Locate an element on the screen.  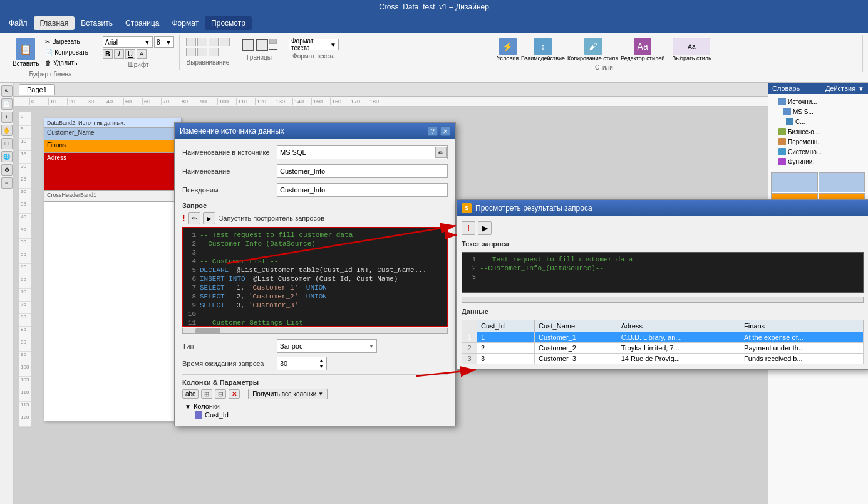
data-row-3: 3 3 Customer_3 14 Rue de Provig... Funds… is located at coordinates (663, 359).